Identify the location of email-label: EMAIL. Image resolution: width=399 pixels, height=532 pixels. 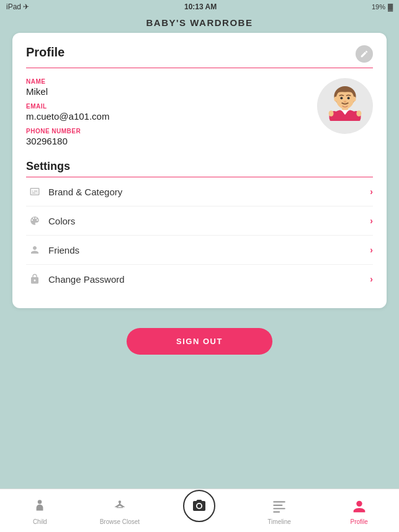
(166, 107).